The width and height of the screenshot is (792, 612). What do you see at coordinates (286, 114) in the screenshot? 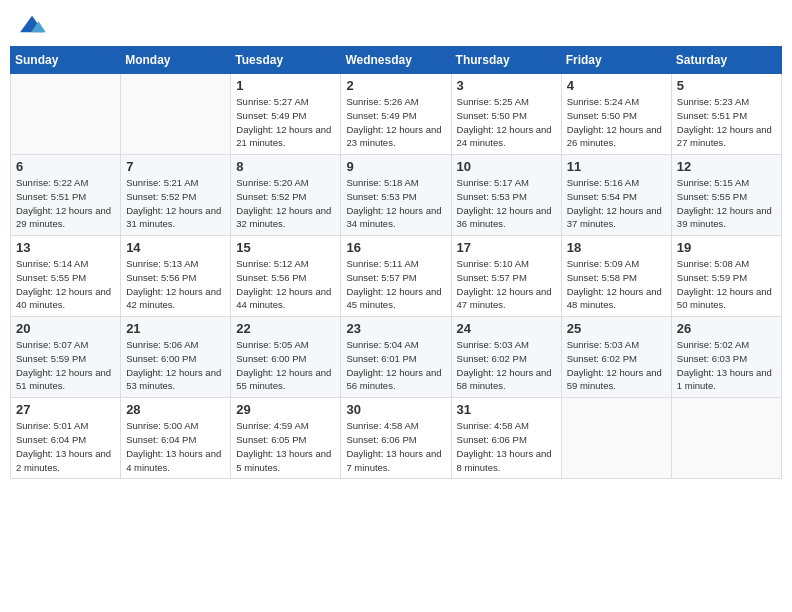
I see `calendar-cell: 1Sunrise: 5:27 AMSunset: 5:49 PMDaylight…` at bounding box center [286, 114].